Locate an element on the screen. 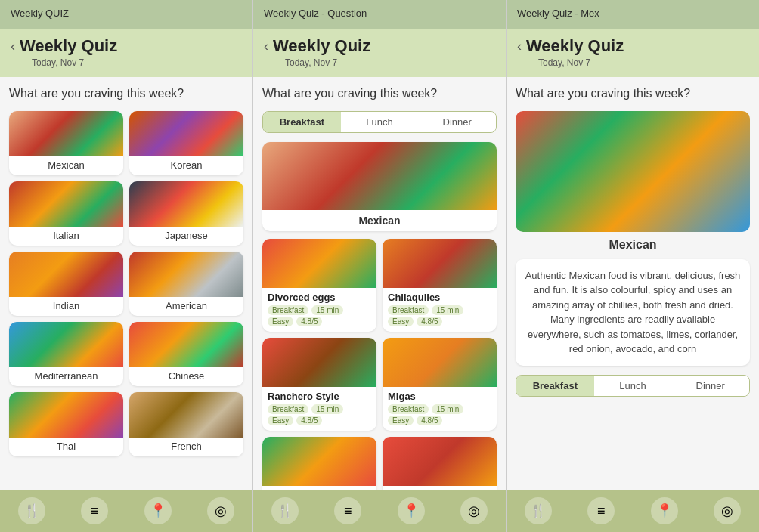  back-arrow-1: ‹ is located at coordinates (13, 47).